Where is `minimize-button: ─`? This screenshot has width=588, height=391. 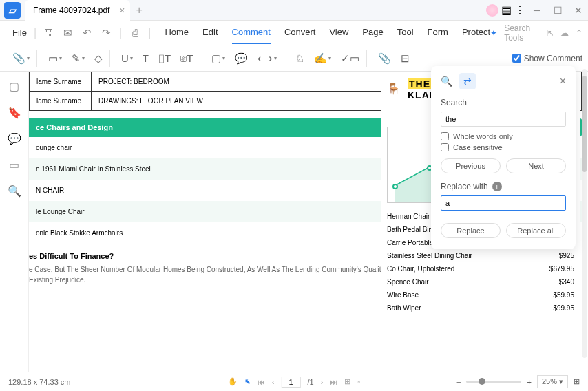 minimize-button: ─ is located at coordinates (537, 10).